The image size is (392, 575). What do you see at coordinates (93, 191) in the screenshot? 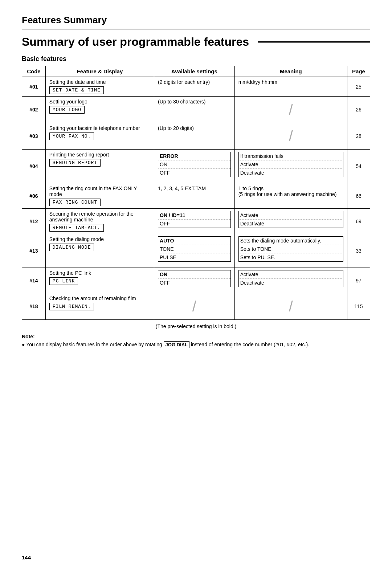
I see `feature-description: Setting the ring count in the FAX ONLY m…` at bounding box center [93, 191].